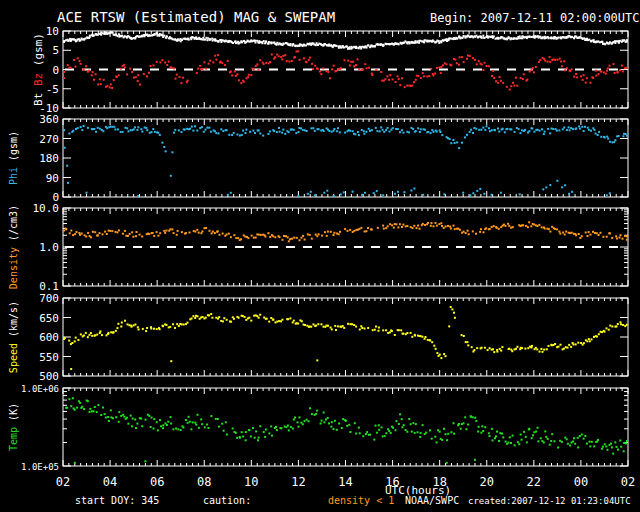  What do you see at coordinates (49, 120) in the screenshot?
I see `y-tick-label: 360` at bounding box center [49, 120].